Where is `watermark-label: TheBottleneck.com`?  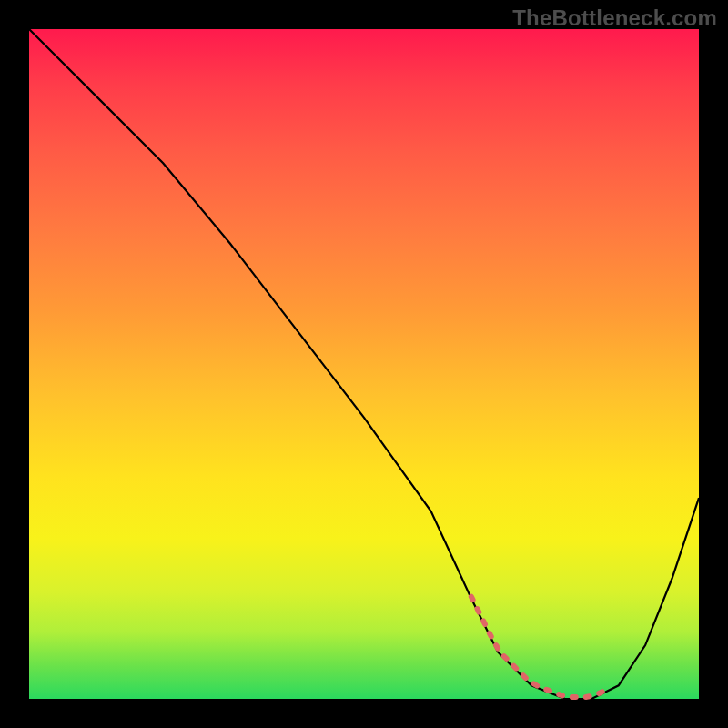
watermark-label: TheBottleneck.com is located at coordinates (615, 18).